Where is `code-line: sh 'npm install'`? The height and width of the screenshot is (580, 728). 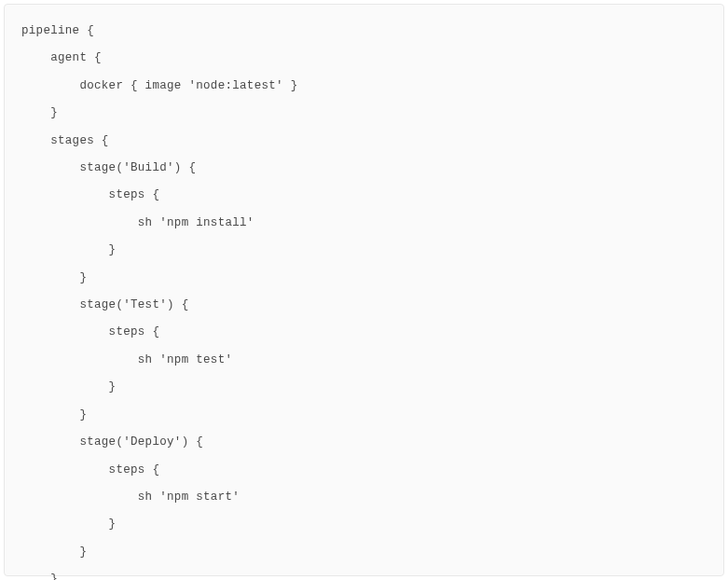
code-line: sh 'npm install' is located at coordinates (364, 224).